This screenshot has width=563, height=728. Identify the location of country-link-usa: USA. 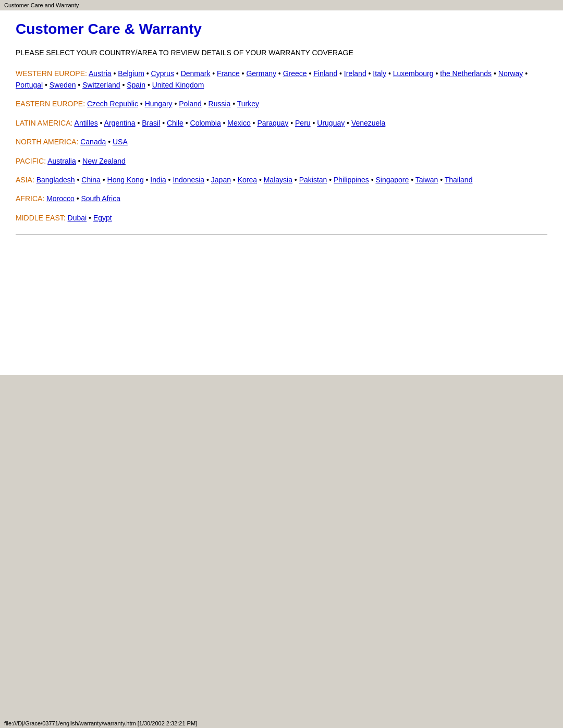
(120, 142).